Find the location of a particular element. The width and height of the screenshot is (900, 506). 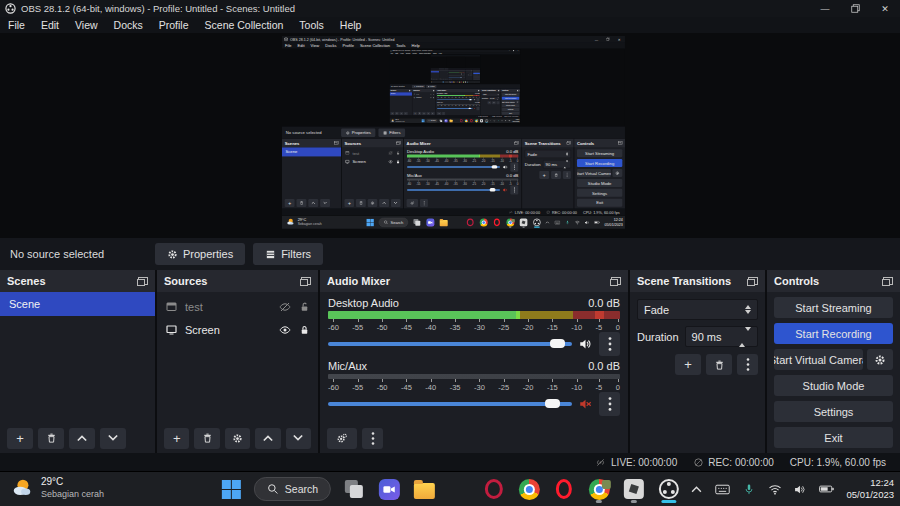

transition-select: Fade is located at coordinates (698, 310).